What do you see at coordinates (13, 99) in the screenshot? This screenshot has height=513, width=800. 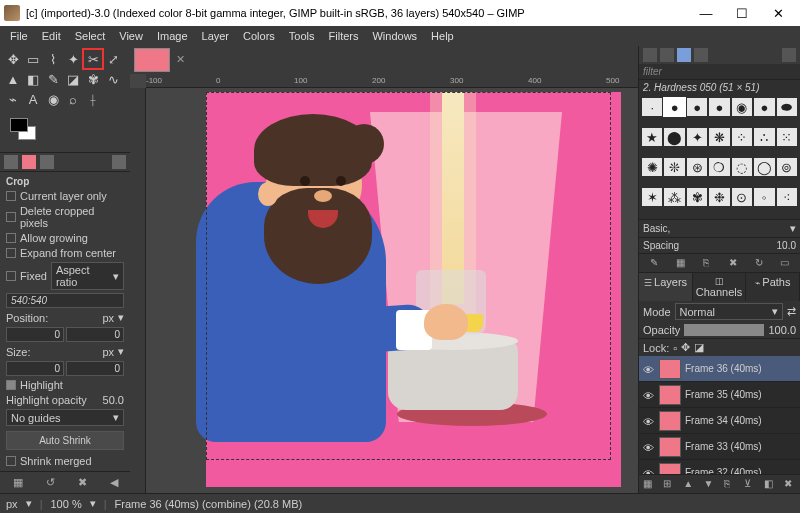 I see `path-tool: ⌁` at bounding box center [13, 99].